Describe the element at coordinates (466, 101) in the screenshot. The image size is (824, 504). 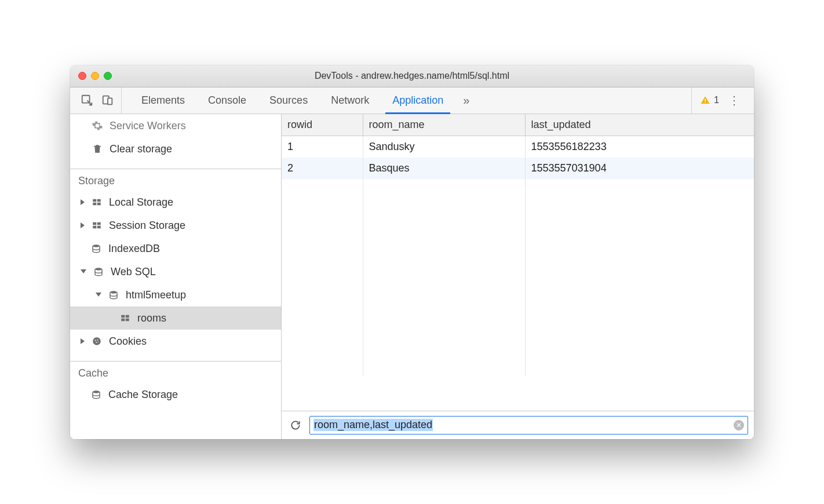
I see `chevron-double-right-icon: »` at that location.